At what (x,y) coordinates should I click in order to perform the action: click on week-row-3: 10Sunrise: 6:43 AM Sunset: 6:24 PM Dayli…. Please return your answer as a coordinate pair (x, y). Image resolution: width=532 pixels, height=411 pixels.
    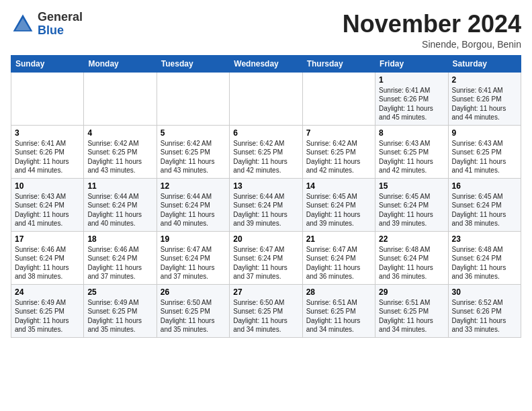
    Looking at the image, I should click on (266, 204).